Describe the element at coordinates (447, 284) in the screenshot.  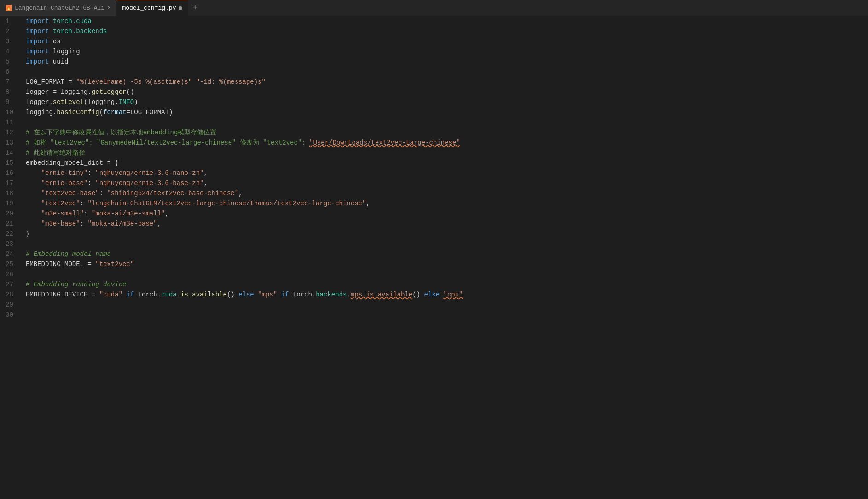
I see `code-line-27: # Embedding running device` at that location.